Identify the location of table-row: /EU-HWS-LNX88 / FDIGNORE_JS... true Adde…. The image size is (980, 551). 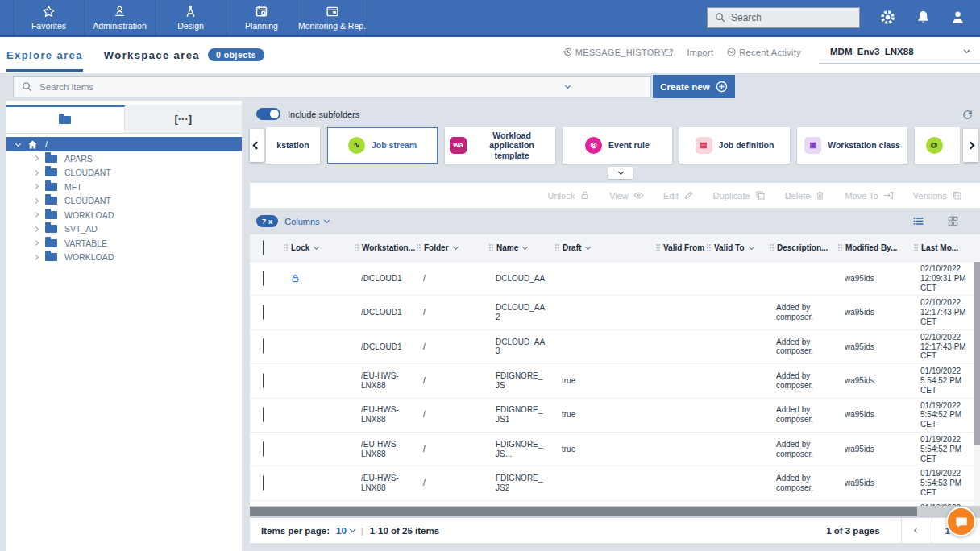
(615, 450).